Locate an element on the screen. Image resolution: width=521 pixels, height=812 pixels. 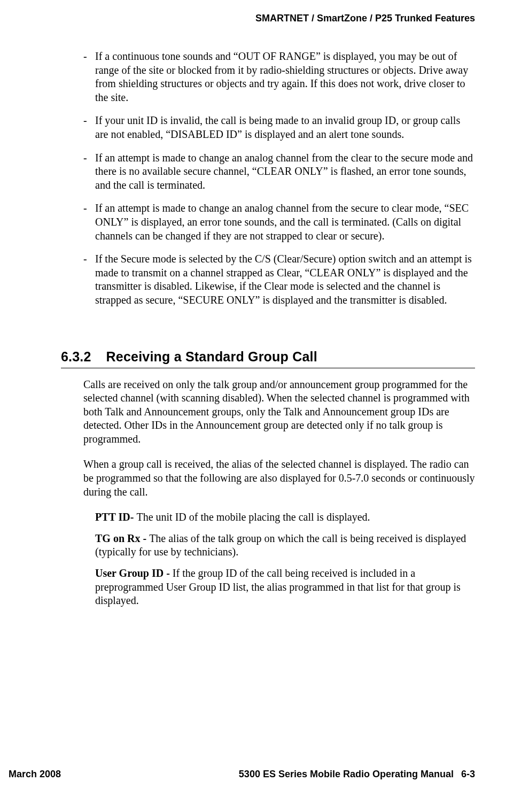
list-item: If the Secure mode is selected by the C/… is located at coordinates (279, 280).